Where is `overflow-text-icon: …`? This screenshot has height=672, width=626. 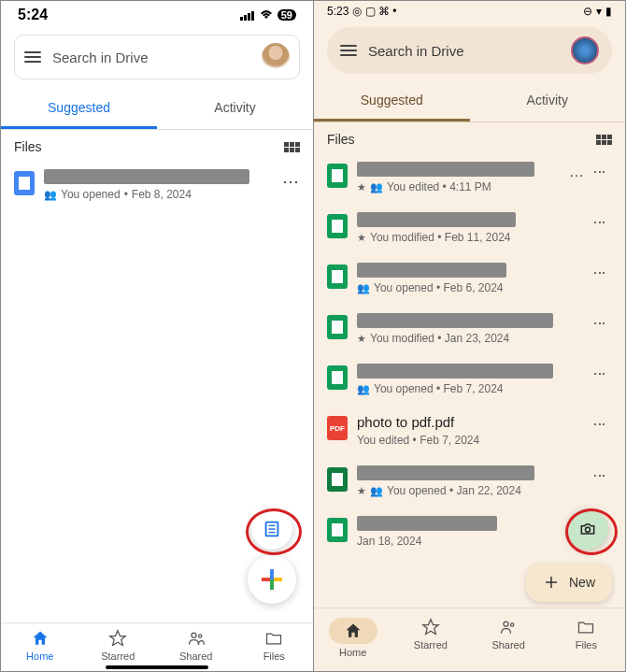
overflow-text-icon: … is located at coordinates (576, 171).